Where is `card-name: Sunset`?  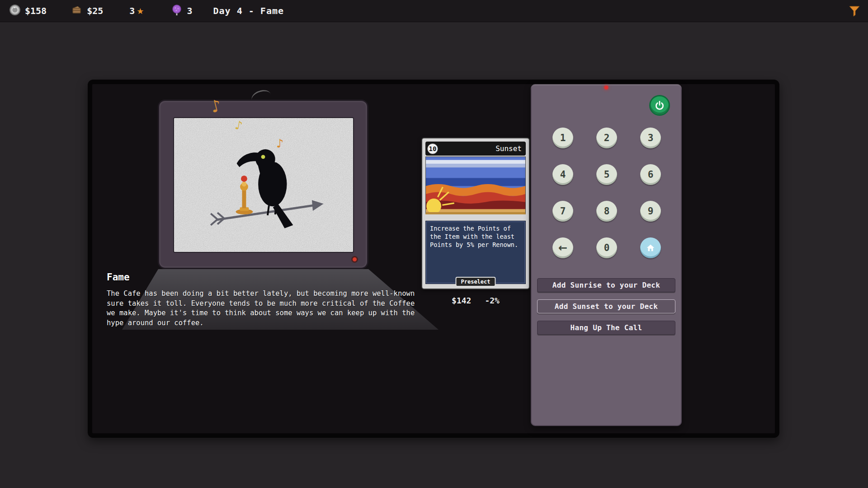
card-name: Sunset is located at coordinates (509, 148).